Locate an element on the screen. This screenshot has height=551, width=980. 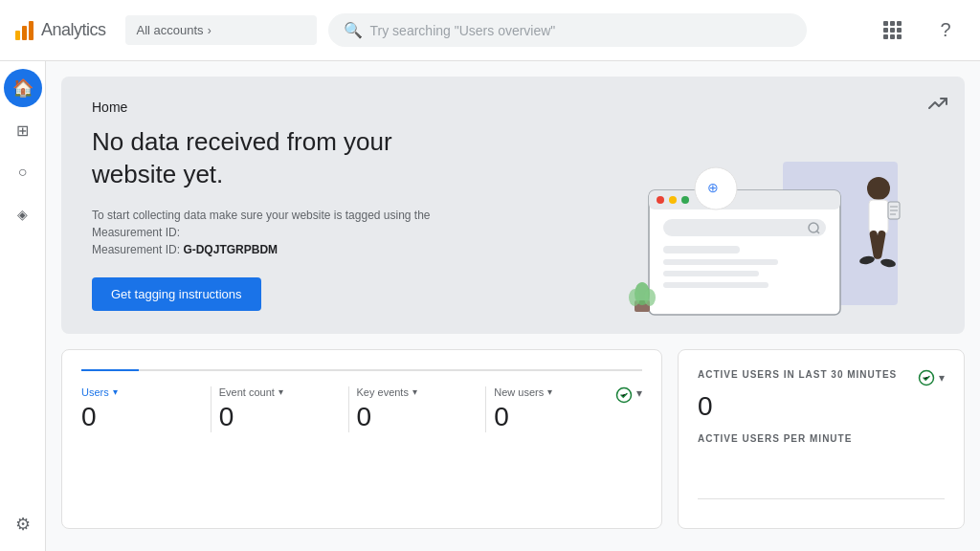
metric-new-users-value: 0 is located at coordinates (547, 417).